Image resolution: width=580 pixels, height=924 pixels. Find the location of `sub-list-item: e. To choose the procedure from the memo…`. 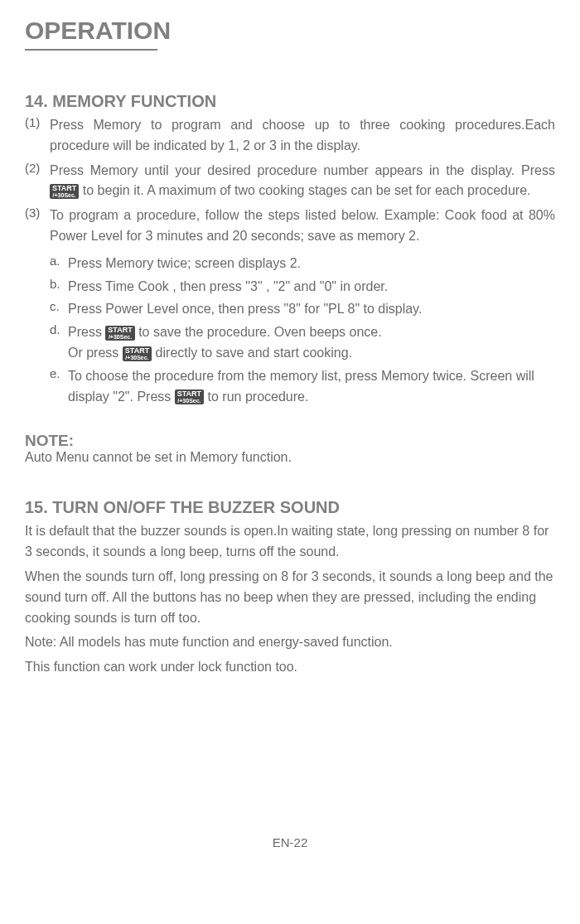

sub-list-item: e. To choose the procedure from the memo… is located at coordinates (302, 387).